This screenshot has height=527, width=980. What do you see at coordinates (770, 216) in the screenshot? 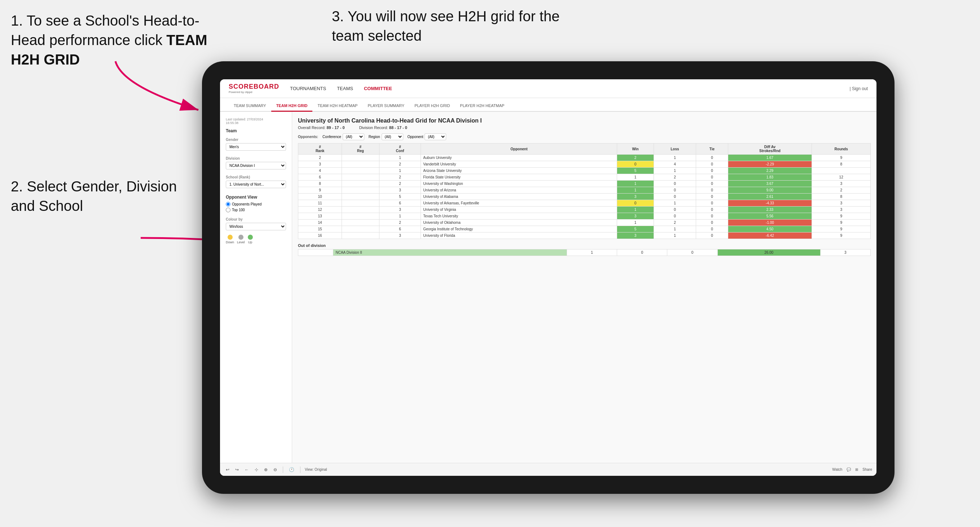
I see `cell-diff: 5.56` at bounding box center [770, 216].